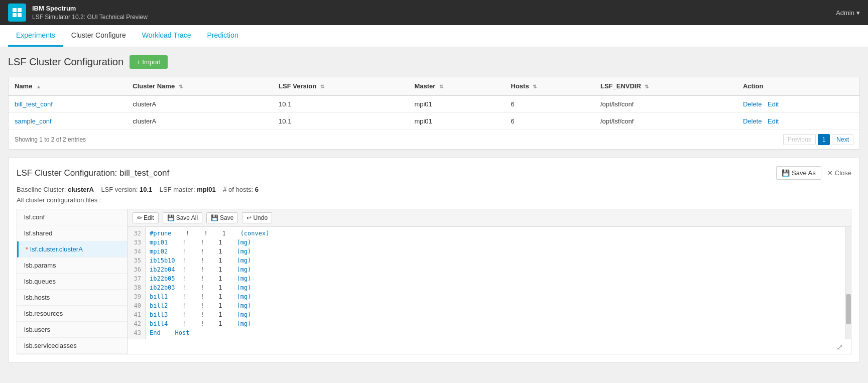 The width and height of the screenshot is (868, 383). What do you see at coordinates (72, 282) in the screenshot?
I see `file-list: lsf.conflsf.shared* lsf.cluster.clusterA…` at bounding box center [72, 282].